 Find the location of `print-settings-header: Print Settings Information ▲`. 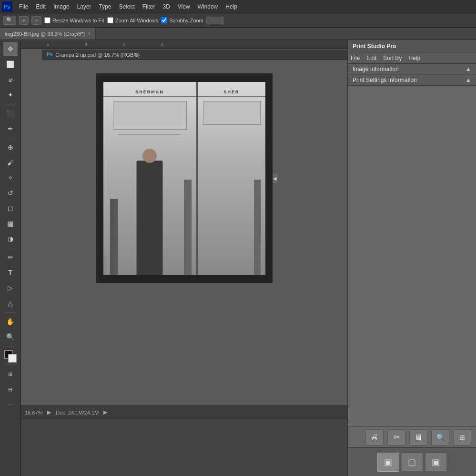

print-settings-header: Print Settings Information ▲ is located at coordinates (412, 80).